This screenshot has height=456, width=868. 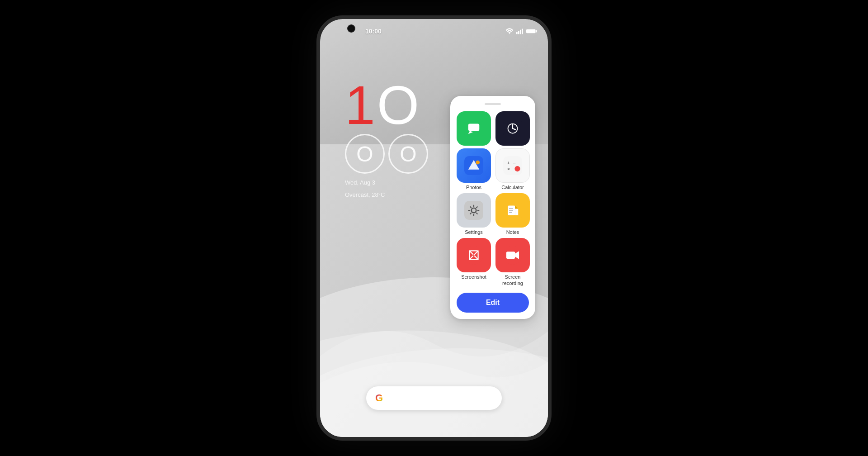 What do you see at coordinates (474, 166) in the screenshot?
I see `photos-icon` at bounding box center [474, 166].